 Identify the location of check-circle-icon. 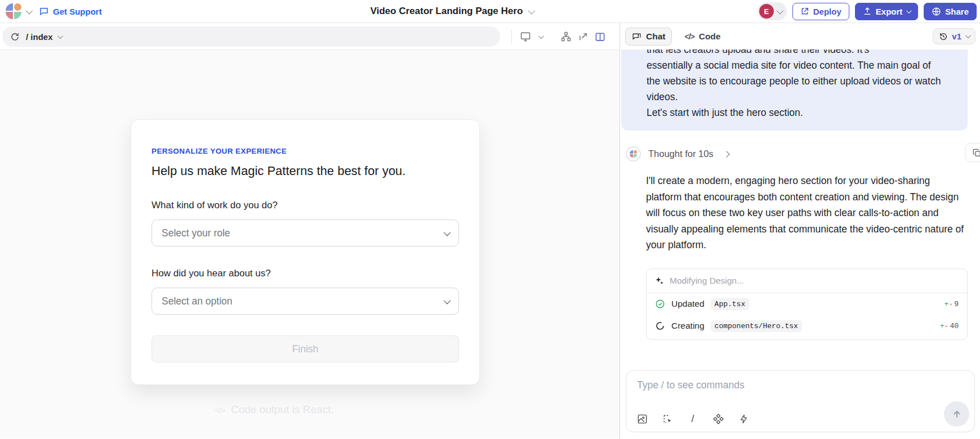
(660, 304).